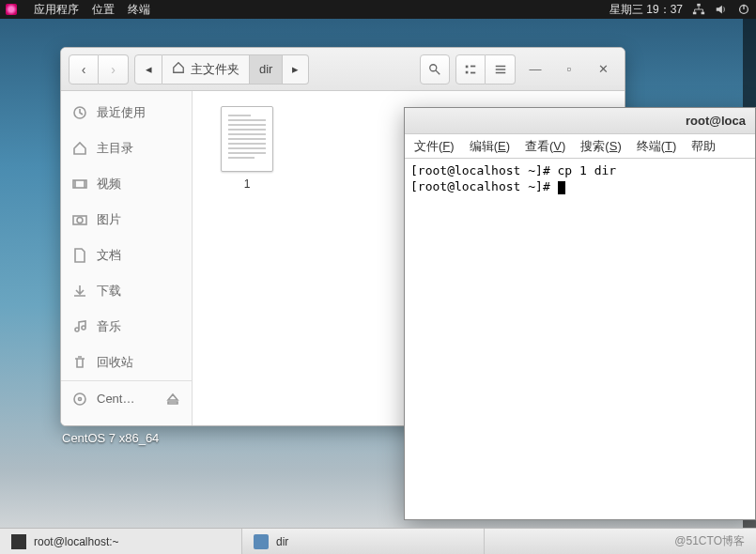 Image resolution: width=756 pixels, height=554 pixels. I want to click on sidebar-item-disc: Cent…, so click(126, 398).